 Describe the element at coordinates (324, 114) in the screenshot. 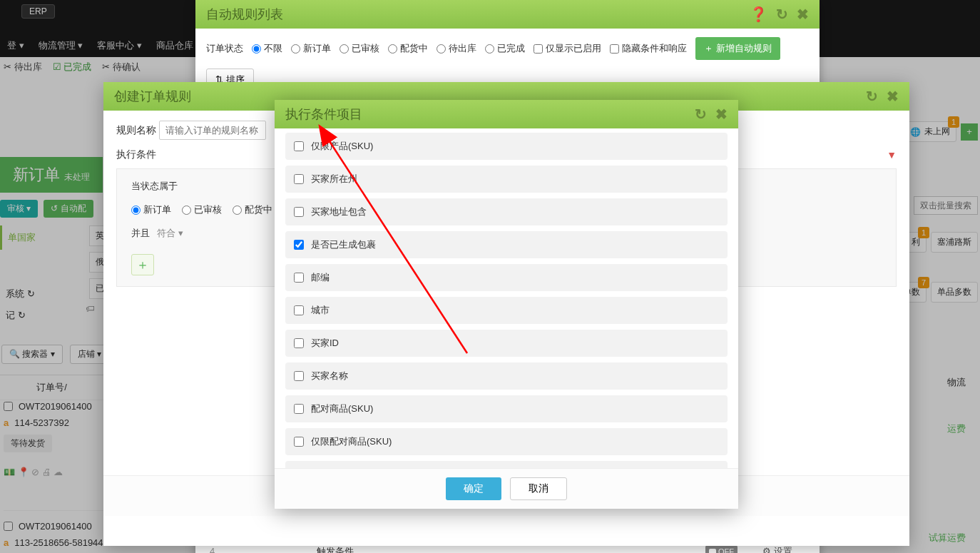

I see `modal-title: 执行条件项目` at that location.